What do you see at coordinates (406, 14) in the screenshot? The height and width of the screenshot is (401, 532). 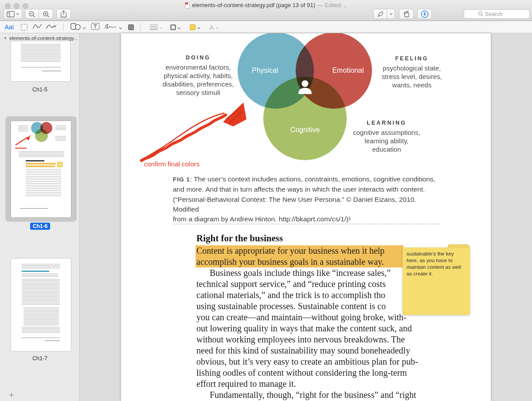 I see `rotate-button` at bounding box center [406, 14].